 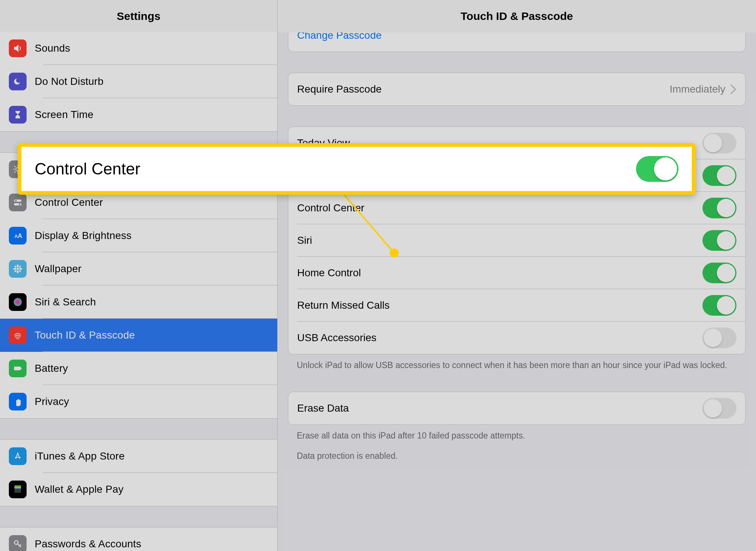 I want to click on sidebar-item-label: Display & Brightness, so click(x=83, y=236).